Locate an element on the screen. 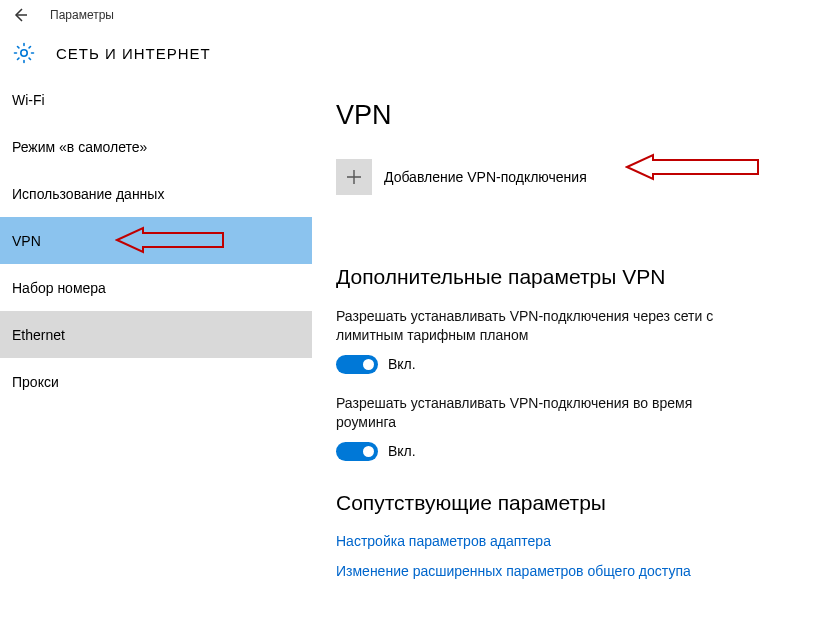 The width and height of the screenshot is (813, 634). sidebar-item-vpn: VPN is located at coordinates (156, 240).